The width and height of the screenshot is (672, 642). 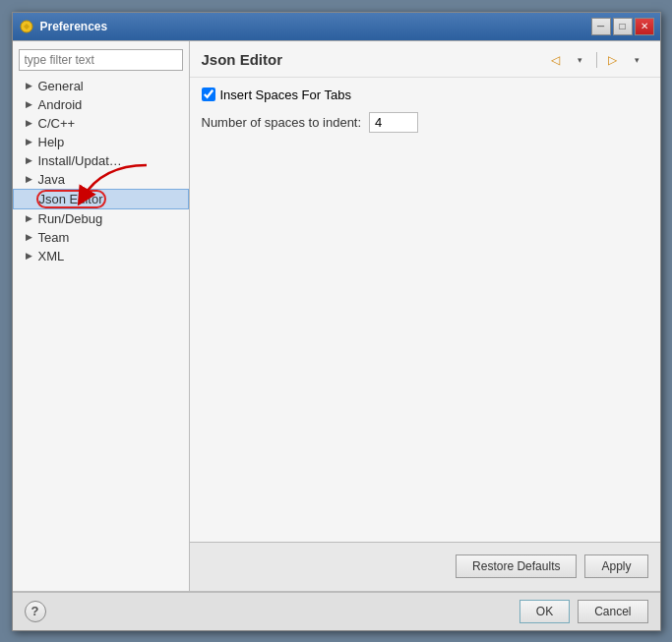 What do you see at coordinates (616, 566) in the screenshot?
I see `apply-button: Apply` at bounding box center [616, 566].